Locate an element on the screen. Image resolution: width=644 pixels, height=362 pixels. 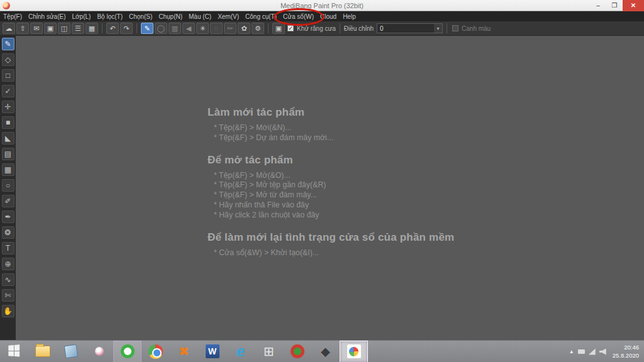
pen-edit-tool: ✒ is located at coordinates (8, 217).